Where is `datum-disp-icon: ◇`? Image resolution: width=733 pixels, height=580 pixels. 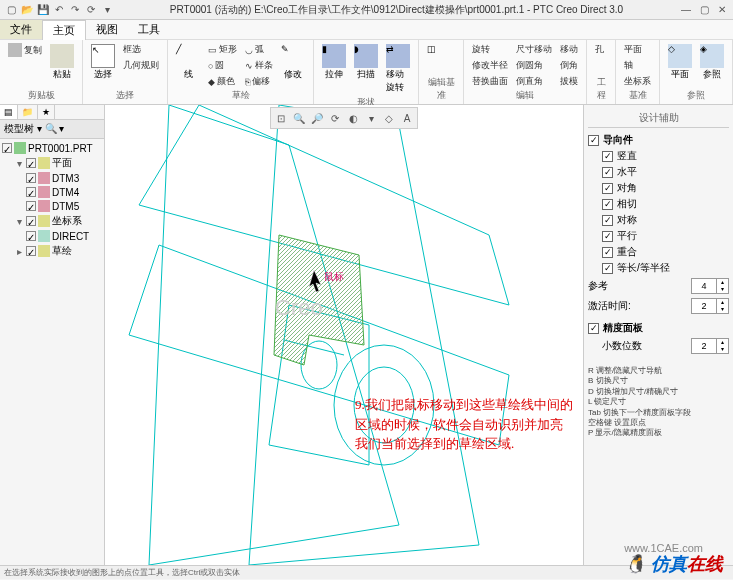 datum-disp-icon: ◇ is located at coordinates (389, 118).